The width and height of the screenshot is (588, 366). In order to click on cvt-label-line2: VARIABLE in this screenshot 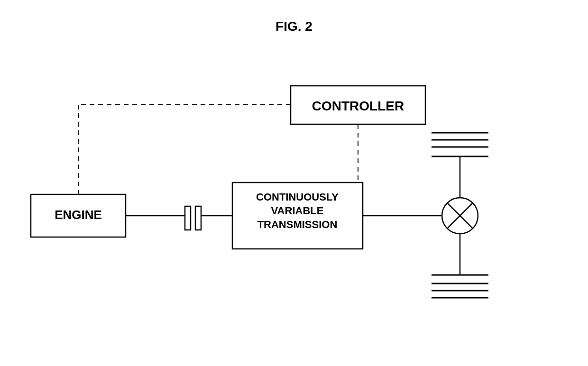, I will do `click(298, 210)`.